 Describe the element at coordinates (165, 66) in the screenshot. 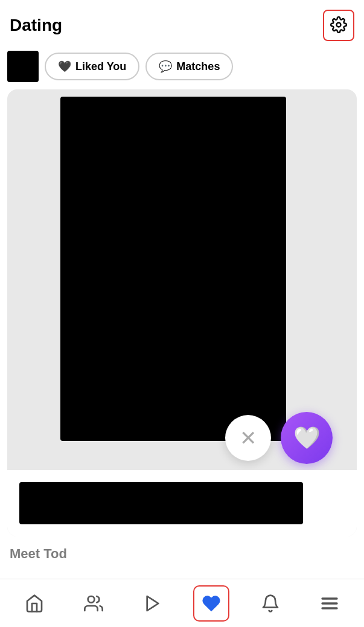

I see `chat-icon: 💬` at that location.